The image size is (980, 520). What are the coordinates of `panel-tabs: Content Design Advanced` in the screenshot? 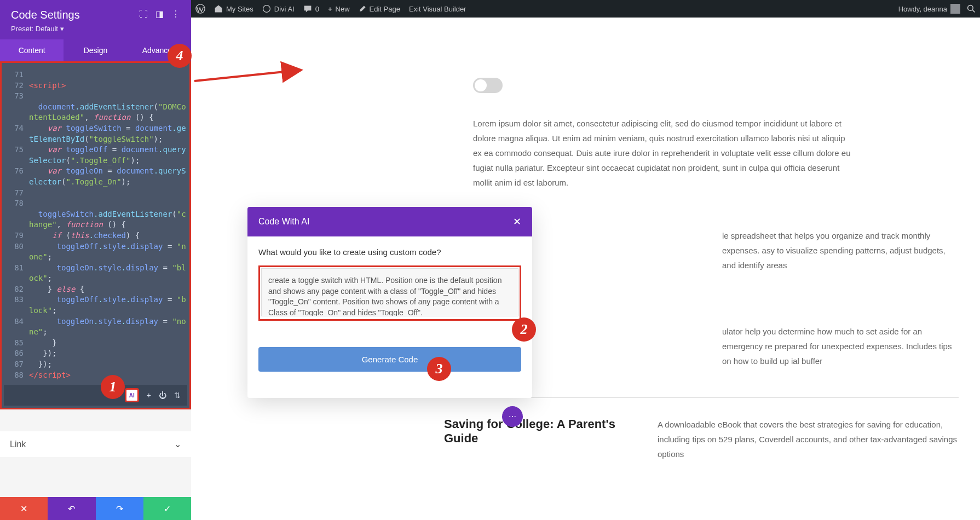 It's located at (95, 50).